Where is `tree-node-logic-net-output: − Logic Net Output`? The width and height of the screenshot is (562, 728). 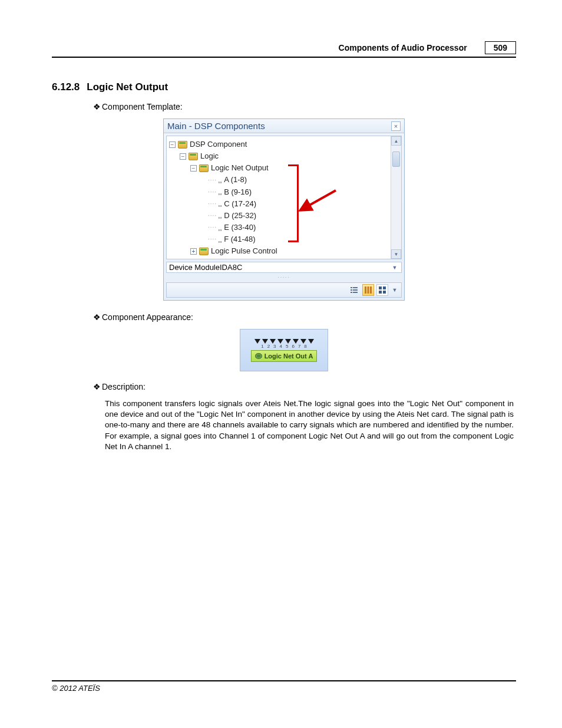
tree-node-logic-net-output: − Logic Net Output is located at coordinates (278, 168).